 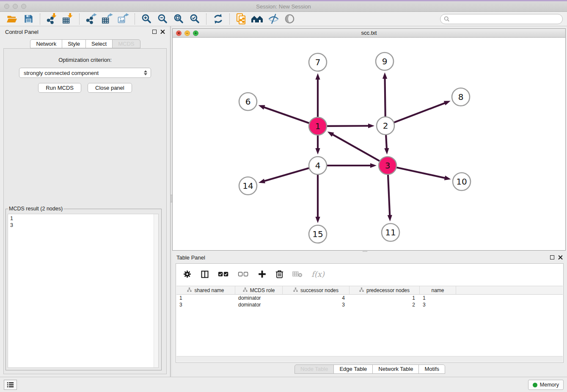 I want to click on graph-node-label-6: 6, so click(x=248, y=102).